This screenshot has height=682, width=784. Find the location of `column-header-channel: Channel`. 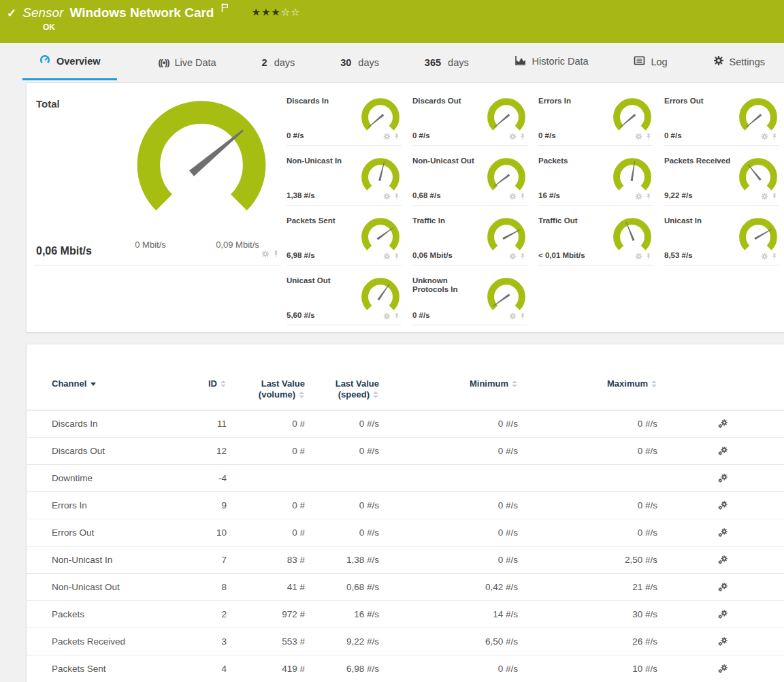

column-header-channel: Channel is located at coordinates (127, 384).